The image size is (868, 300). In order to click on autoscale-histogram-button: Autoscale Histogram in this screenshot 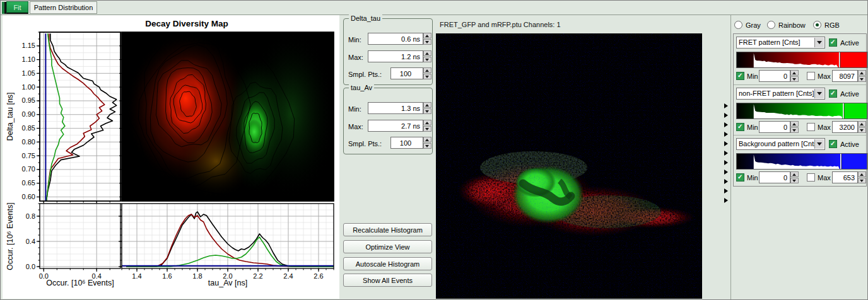, I will do `click(387, 263)`.